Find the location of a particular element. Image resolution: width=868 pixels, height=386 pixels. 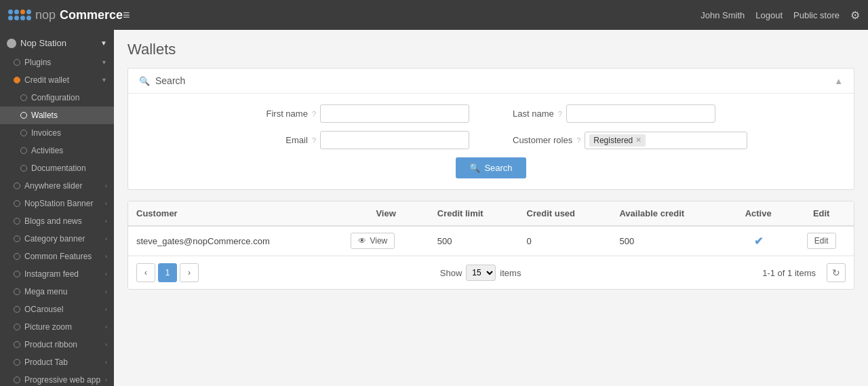

last-name-label: Last name is located at coordinates (533, 114).